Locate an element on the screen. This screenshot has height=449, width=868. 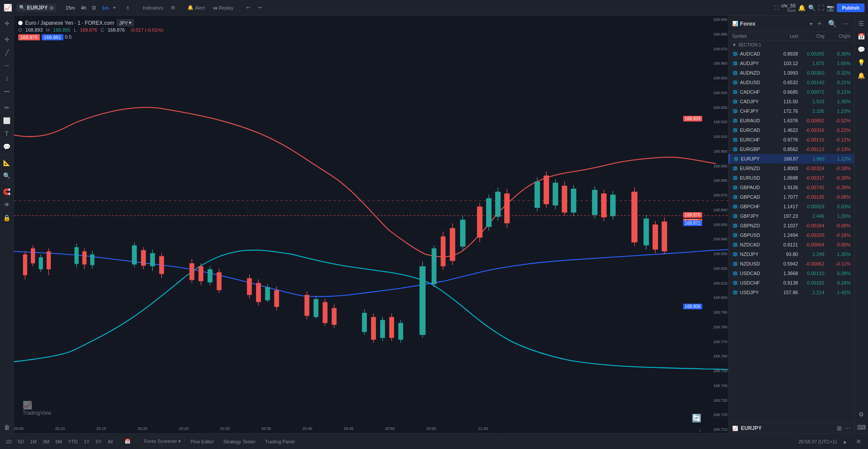
watchlist-row-usdchf: 🌐USDCHF0.91380.001620.18% is located at coordinates (792, 283).